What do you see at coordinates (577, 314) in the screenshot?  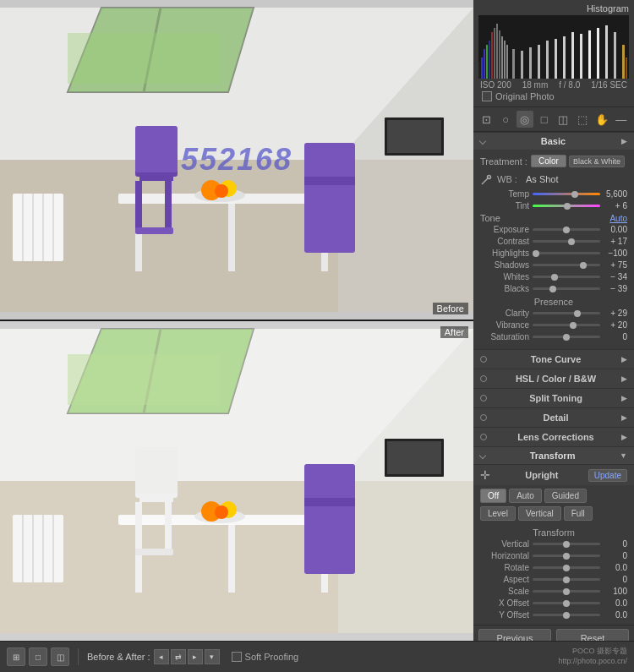 I see `clarity-thumb` at bounding box center [577, 314].